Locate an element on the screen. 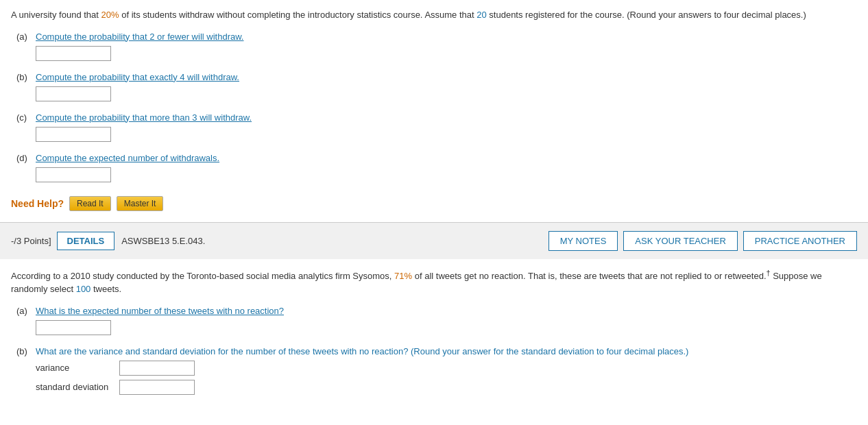 The width and height of the screenshot is (868, 425). part-d-input is located at coordinates (73, 175).